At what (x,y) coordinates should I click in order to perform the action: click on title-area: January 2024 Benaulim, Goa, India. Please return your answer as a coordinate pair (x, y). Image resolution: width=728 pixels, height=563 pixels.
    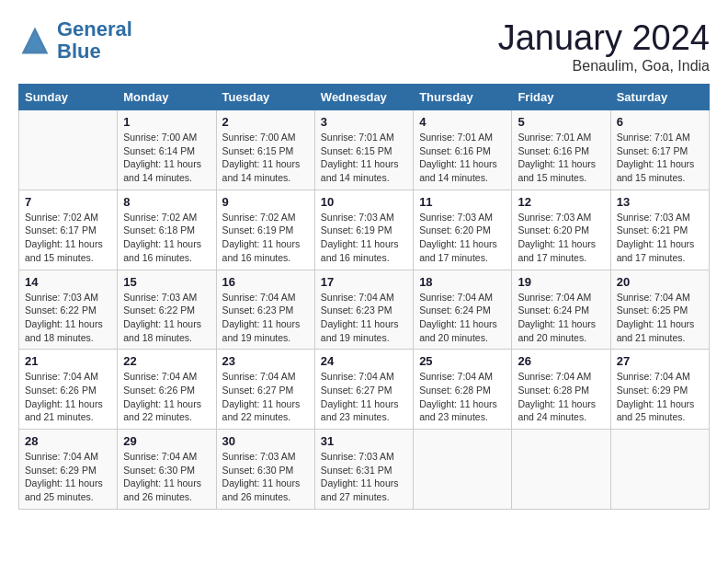
    Looking at the image, I should click on (604, 46).